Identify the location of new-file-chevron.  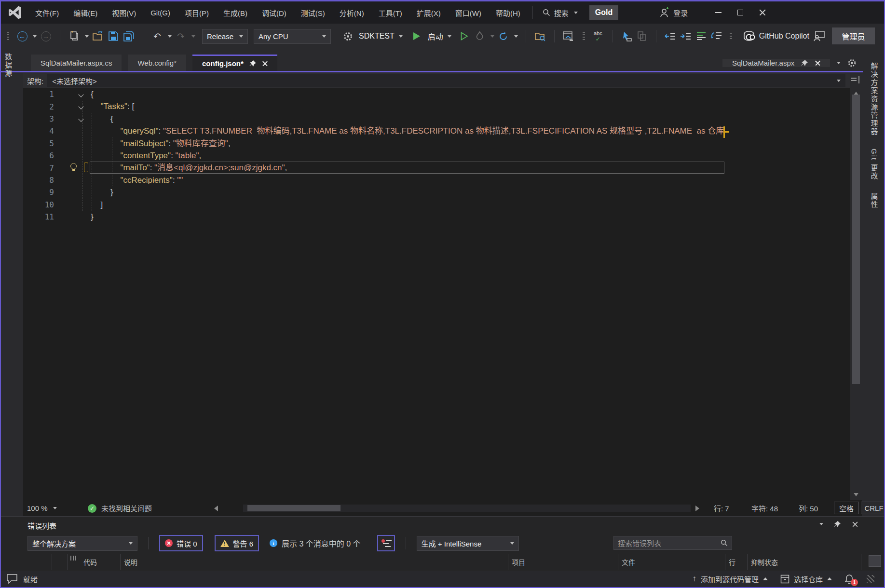
(87, 37).